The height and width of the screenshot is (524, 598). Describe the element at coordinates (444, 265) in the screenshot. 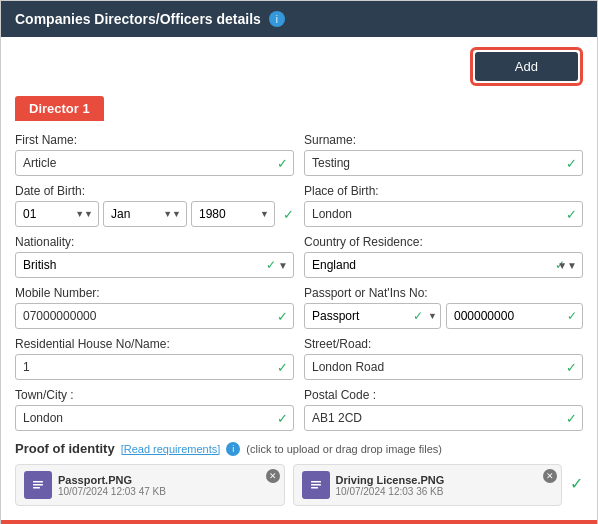

I see `residence-select-wrap: England Scotland Wales ✓ ▼▼` at that location.